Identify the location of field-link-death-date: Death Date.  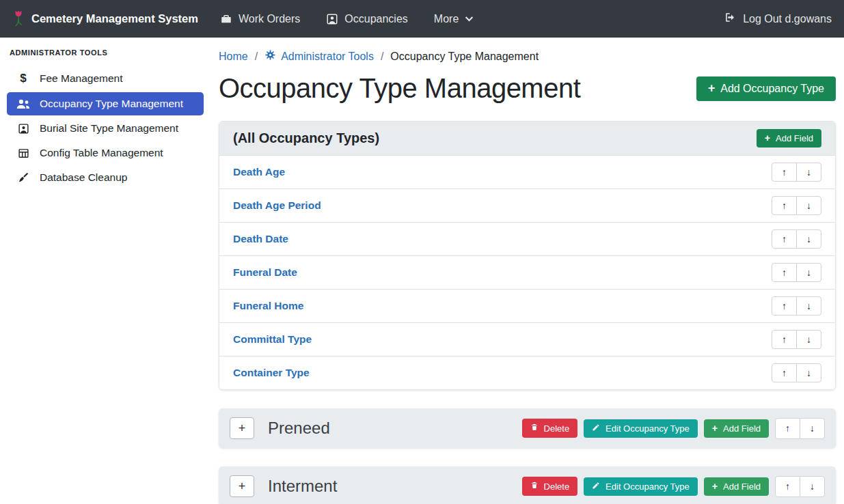
(261, 239).